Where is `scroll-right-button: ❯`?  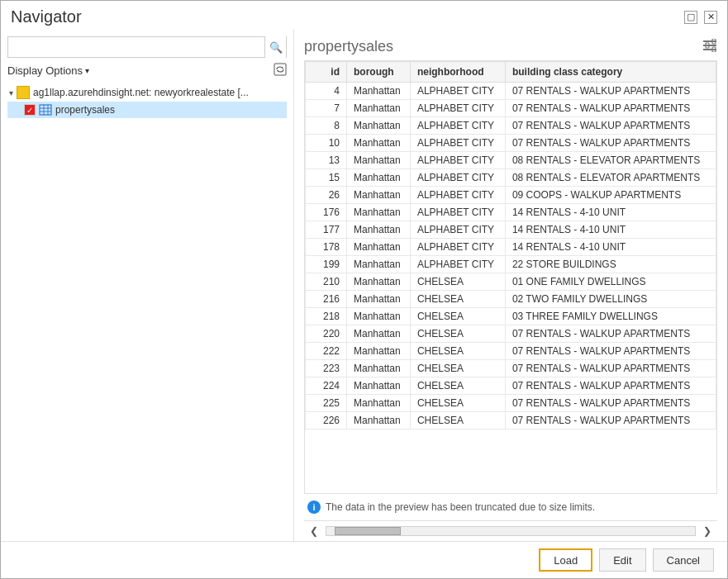 scroll-right-button: ❯ is located at coordinates (707, 531).